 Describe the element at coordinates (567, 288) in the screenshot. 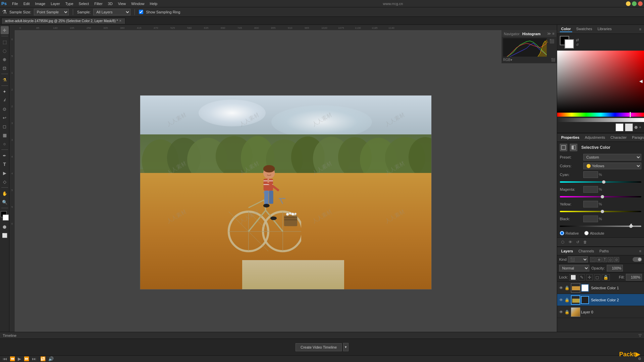

I see `layer-chain-1: 🔒` at that location.